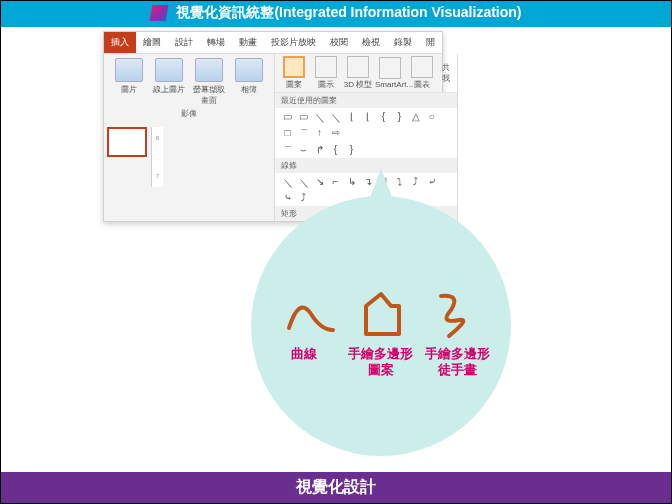  Describe the element at coordinates (209, 82) in the screenshot. I see `btn-螢幕擷取畫面: 螢幕擷取畫面` at that location.